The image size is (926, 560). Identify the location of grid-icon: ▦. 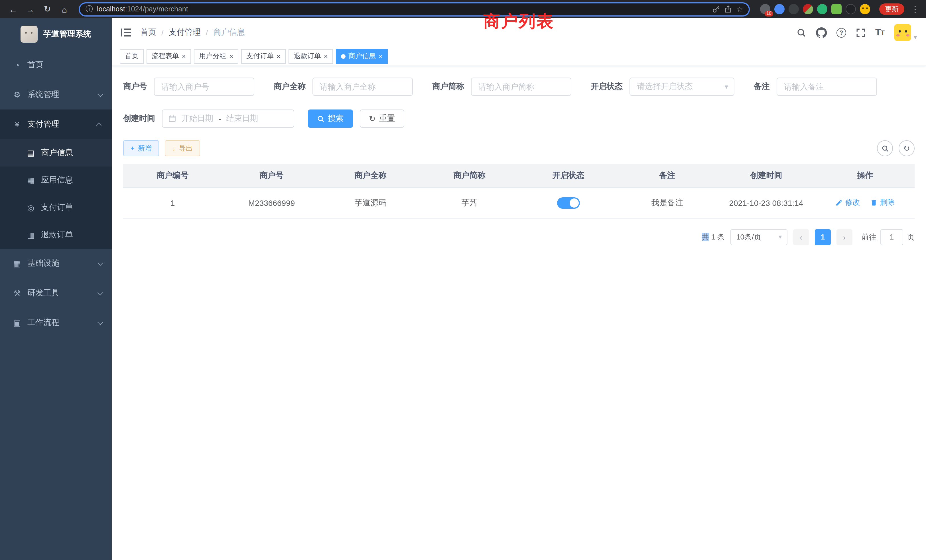
(31, 180).